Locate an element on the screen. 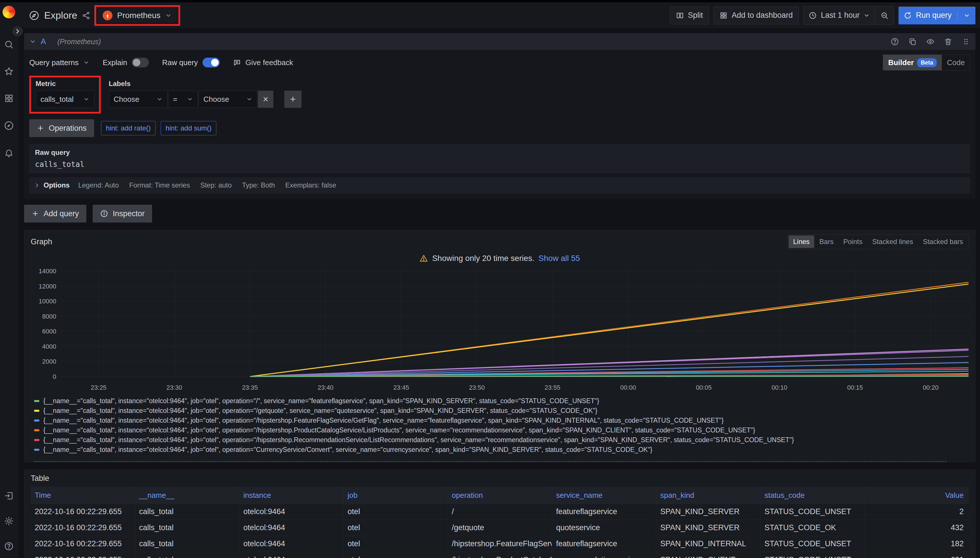 This screenshot has height=558, width=980. raw-query-toggle is located at coordinates (211, 62).